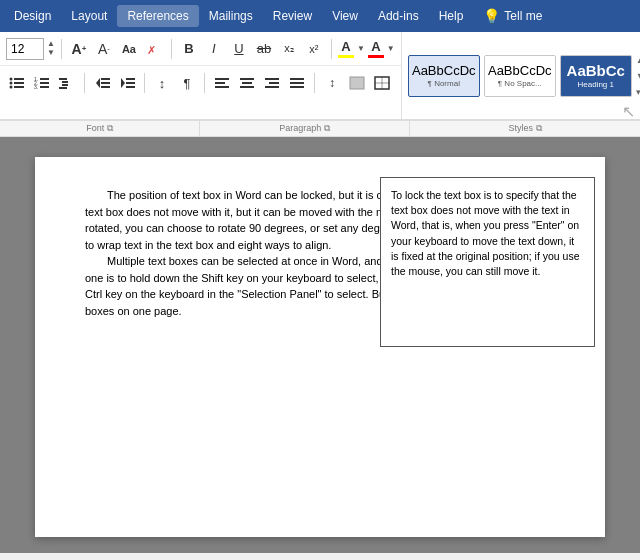 Image resolution: width=640 pixels, height=560 pixels. Describe the element at coordinates (486, 233) in the screenshot. I see `textbox-content: To lock the text box is to specify that …` at that location.